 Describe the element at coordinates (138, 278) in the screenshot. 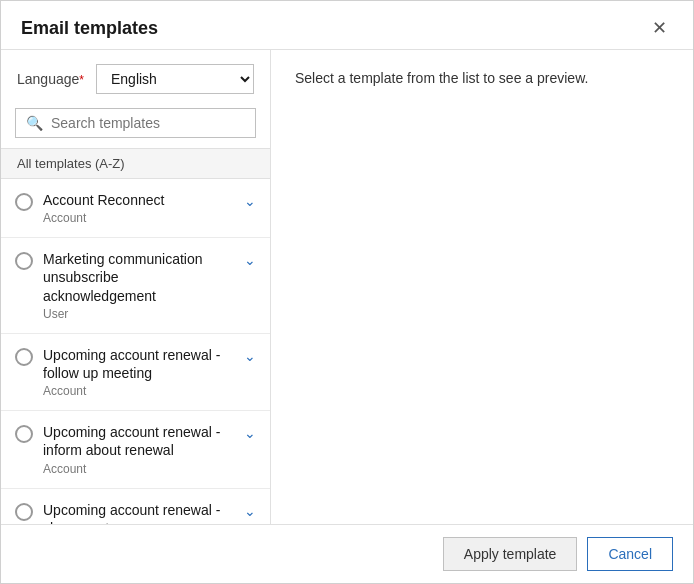

I see `template-name: Marketing communication unsubscribe ackn…` at that location.